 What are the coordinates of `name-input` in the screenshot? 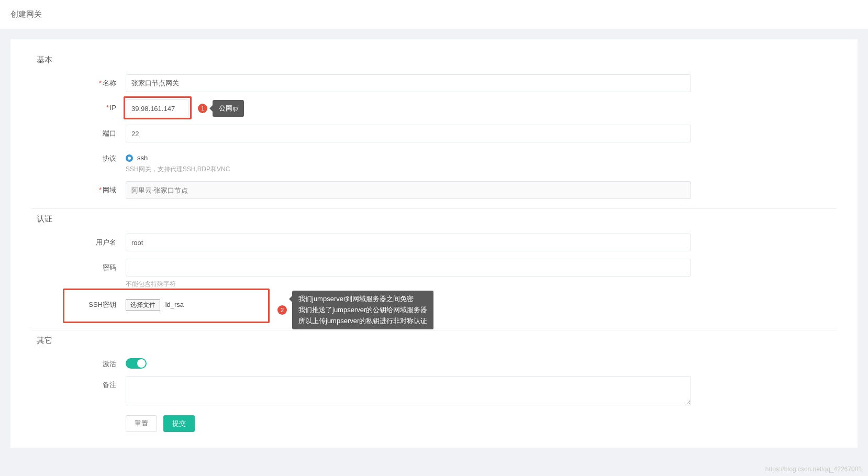 It's located at (408, 83).